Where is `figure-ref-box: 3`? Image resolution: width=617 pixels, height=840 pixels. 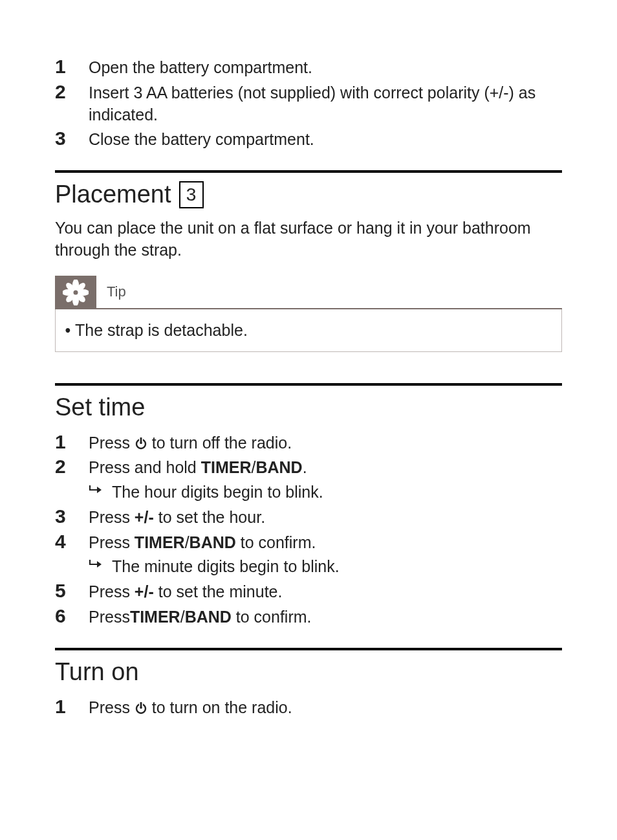 figure-ref-box: 3 is located at coordinates (191, 195).